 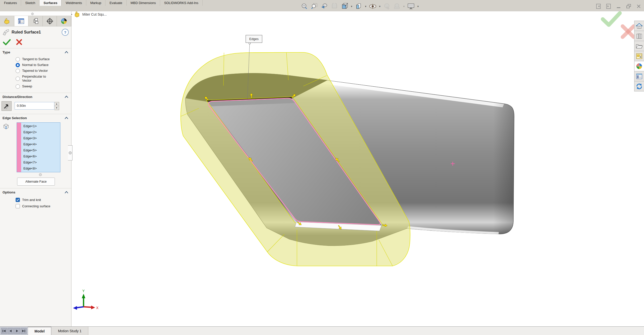 What do you see at coordinates (36, 182) in the screenshot?
I see `alternate-face-button: Alternate Face` at bounding box center [36, 182].